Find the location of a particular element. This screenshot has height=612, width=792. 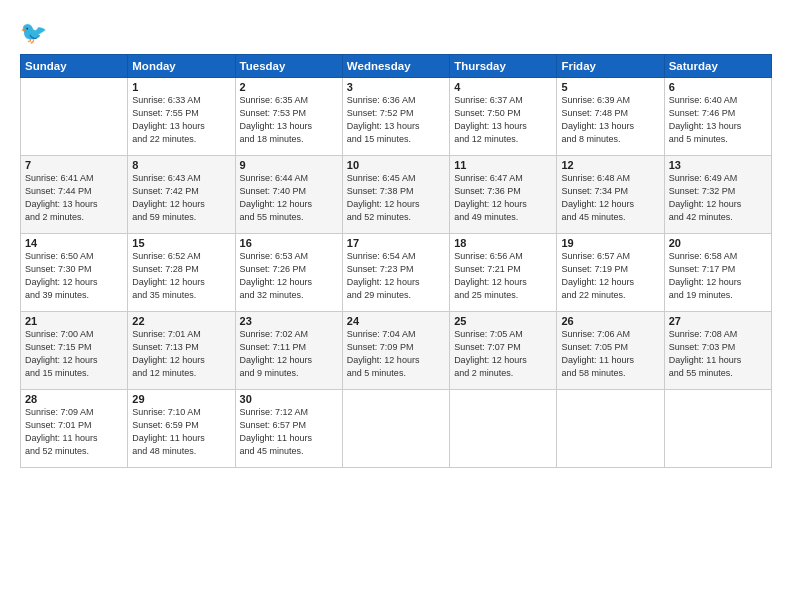

day-number: 13 is located at coordinates (718, 165).